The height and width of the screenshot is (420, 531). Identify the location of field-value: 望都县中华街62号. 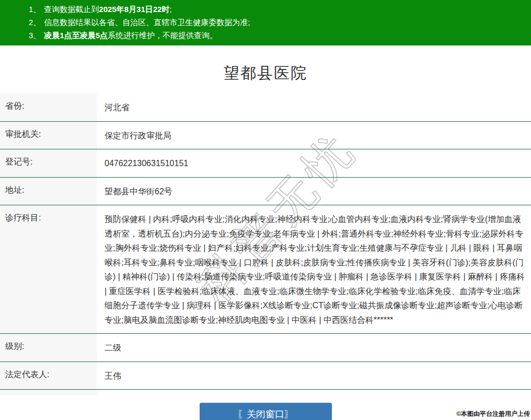
(314, 191).